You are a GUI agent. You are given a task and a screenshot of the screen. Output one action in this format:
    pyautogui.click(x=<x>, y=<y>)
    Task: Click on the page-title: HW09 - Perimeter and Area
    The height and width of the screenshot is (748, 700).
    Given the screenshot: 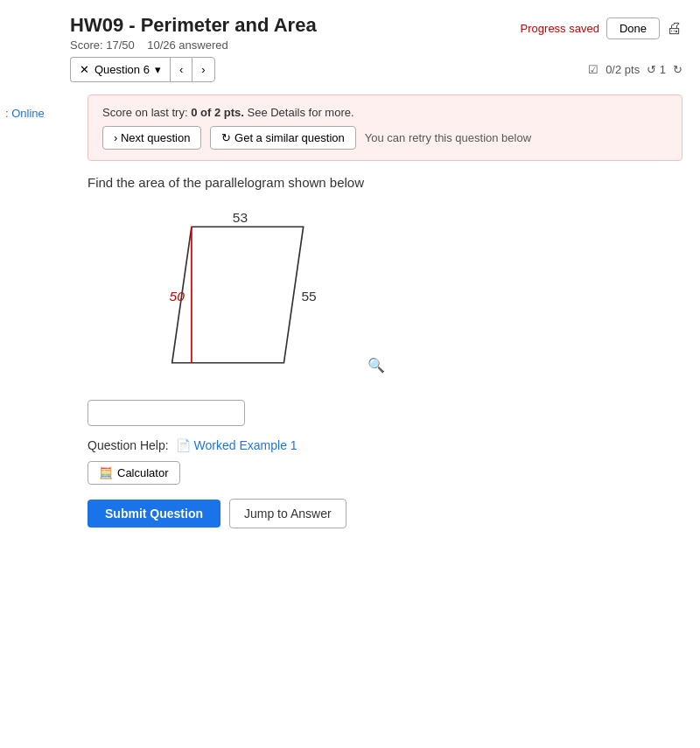 What is the action you would take?
    pyautogui.click(x=193, y=25)
    